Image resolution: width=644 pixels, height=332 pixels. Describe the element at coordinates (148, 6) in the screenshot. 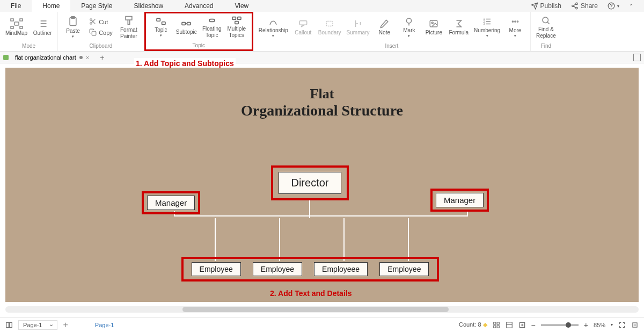

I see `menu-slideshow: Slideshow` at that location.